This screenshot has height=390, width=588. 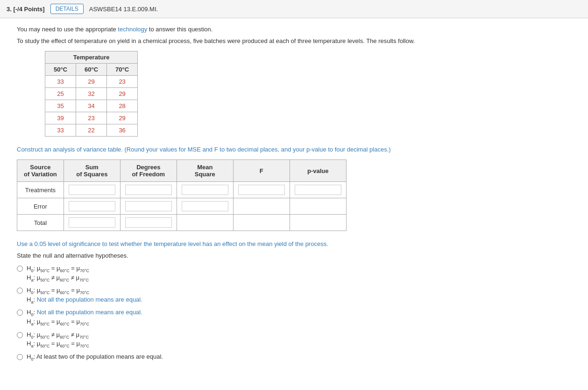 I want to click on intro-text: To study the effect of temperature on yi…, so click(x=280, y=41).